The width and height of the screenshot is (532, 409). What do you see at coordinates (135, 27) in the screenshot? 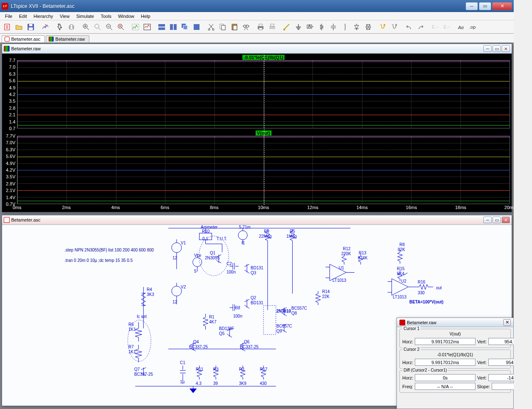
I see `autorange-button` at bounding box center [135, 27].